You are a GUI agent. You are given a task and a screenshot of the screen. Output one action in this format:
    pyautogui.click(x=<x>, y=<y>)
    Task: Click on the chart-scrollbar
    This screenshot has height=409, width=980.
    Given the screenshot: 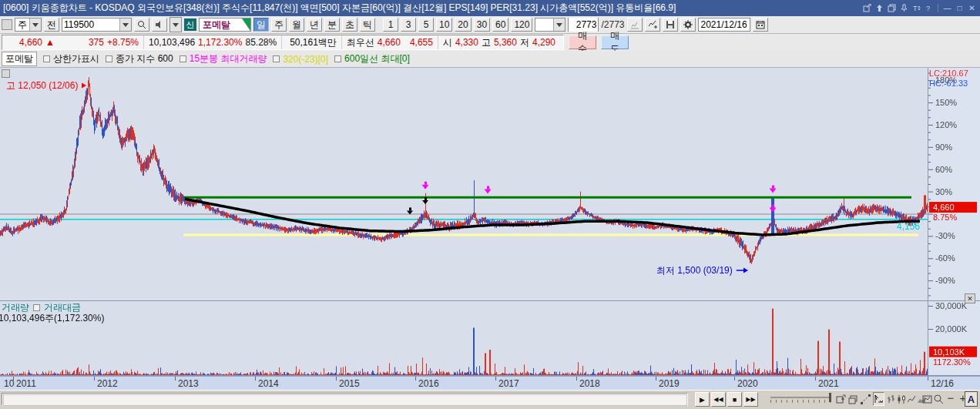 What is the action you would take?
    pyautogui.click(x=345, y=399)
    